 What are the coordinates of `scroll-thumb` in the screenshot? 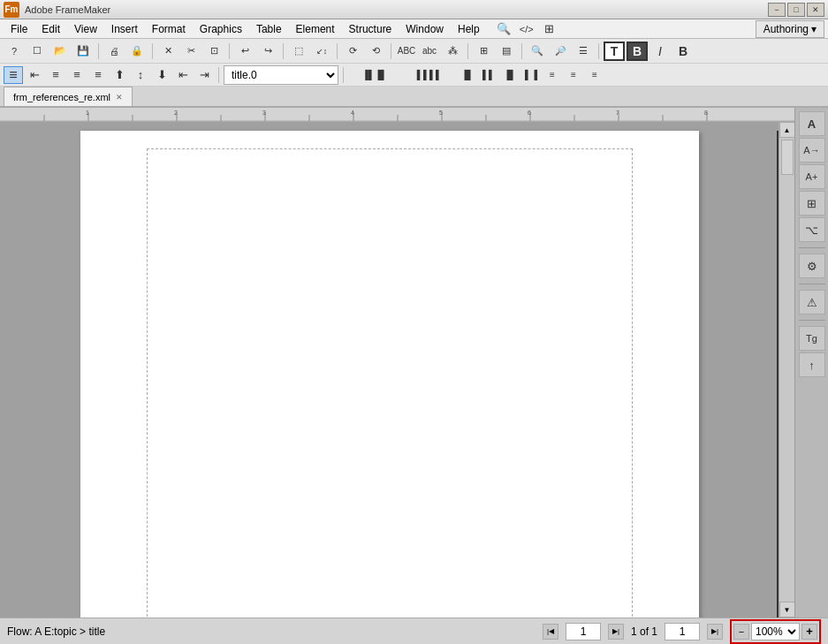 It's located at (787, 157).